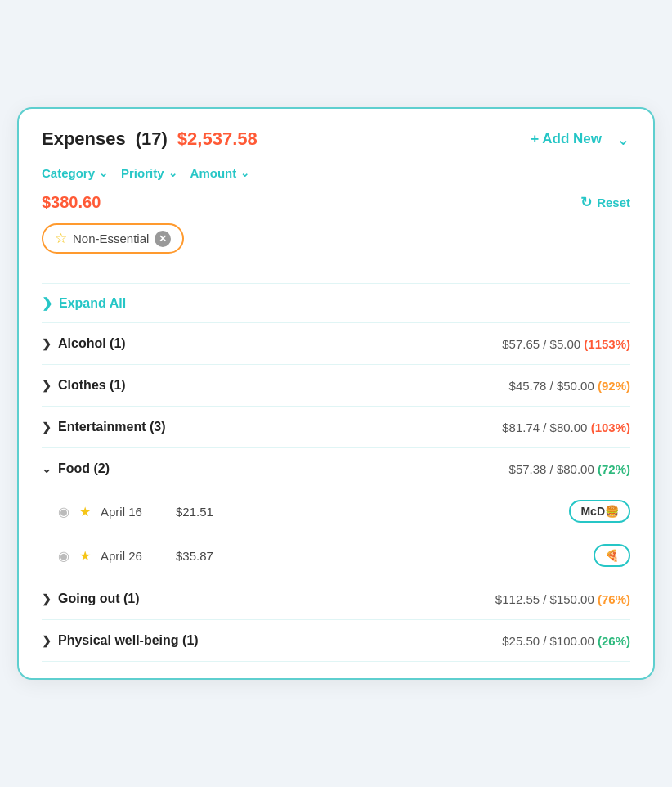  Describe the element at coordinates (47, 427) in the screenshot. I see `entertainment-chevron-icon: ❯` at that location.